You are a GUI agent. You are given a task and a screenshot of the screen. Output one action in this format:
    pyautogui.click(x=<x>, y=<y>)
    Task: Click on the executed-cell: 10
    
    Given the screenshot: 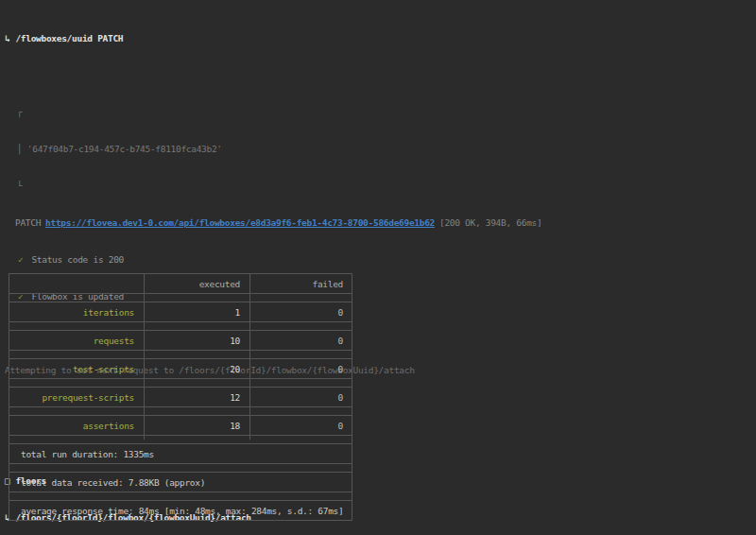 What is the action you would take?
    pyautogui.click(x=197, y=340)
    